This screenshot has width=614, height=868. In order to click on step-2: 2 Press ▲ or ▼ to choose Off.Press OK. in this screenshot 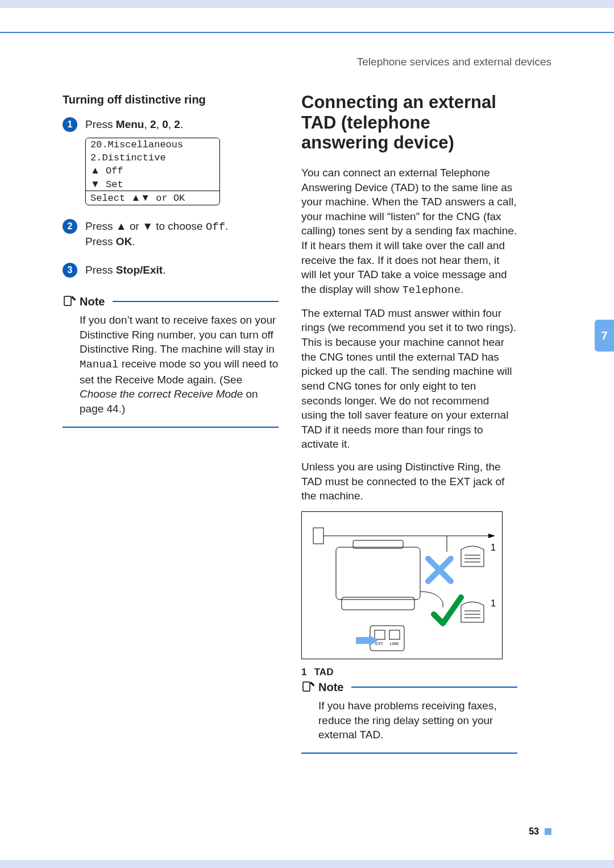, I will do `click(171, 234)`.